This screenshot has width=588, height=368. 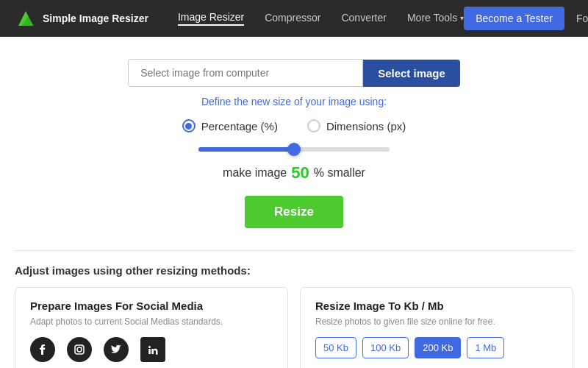 What do you see at coordinates (300, 173) in the screenshot?
I see `percent-value: 50` at bounding box center [300, 173].